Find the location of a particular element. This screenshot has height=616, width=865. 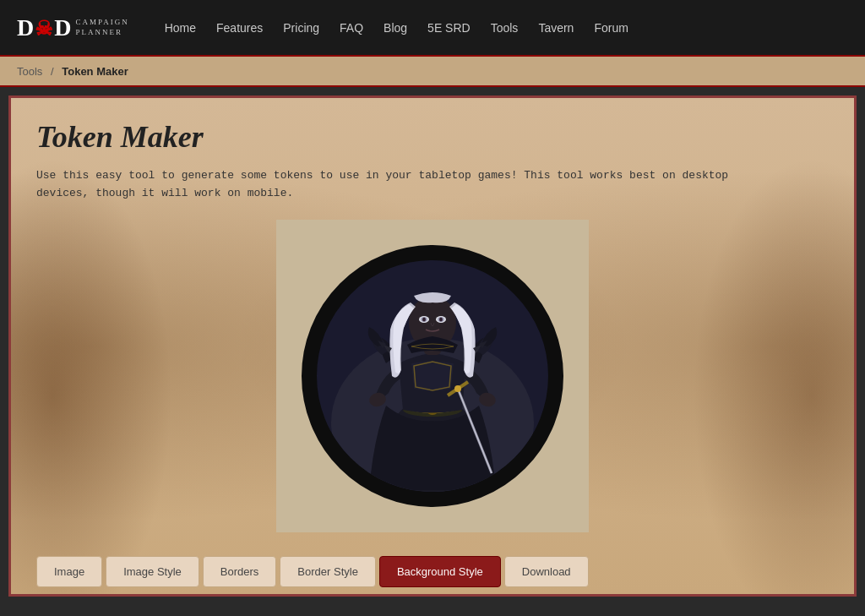

nav-links: Home Features Pricing FAQ Blog 5E SRD To… is located at coordinates (397, 28).